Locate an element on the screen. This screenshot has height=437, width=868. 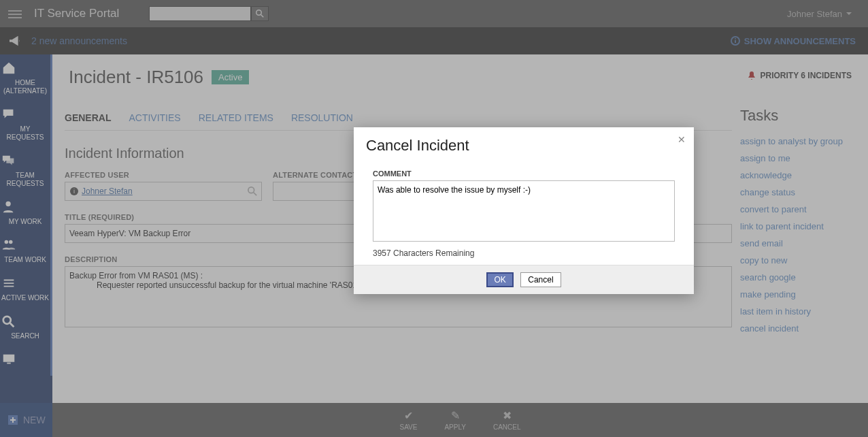
close-icon: ✕ is located at coordinates (682, 140).